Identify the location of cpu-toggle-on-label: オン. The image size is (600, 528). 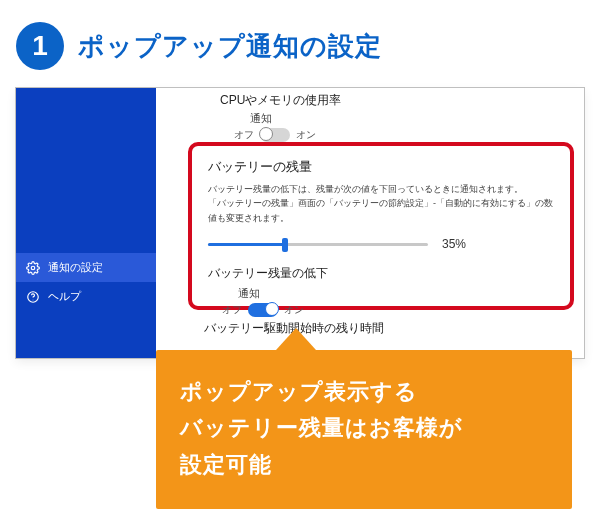
(306, 135).